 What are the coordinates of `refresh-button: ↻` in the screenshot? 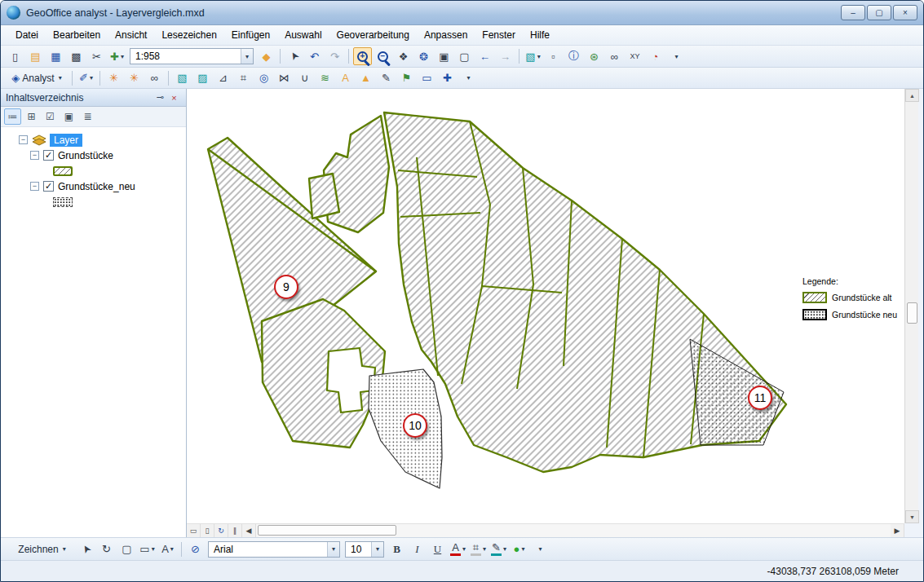 It's located at (222, 531).